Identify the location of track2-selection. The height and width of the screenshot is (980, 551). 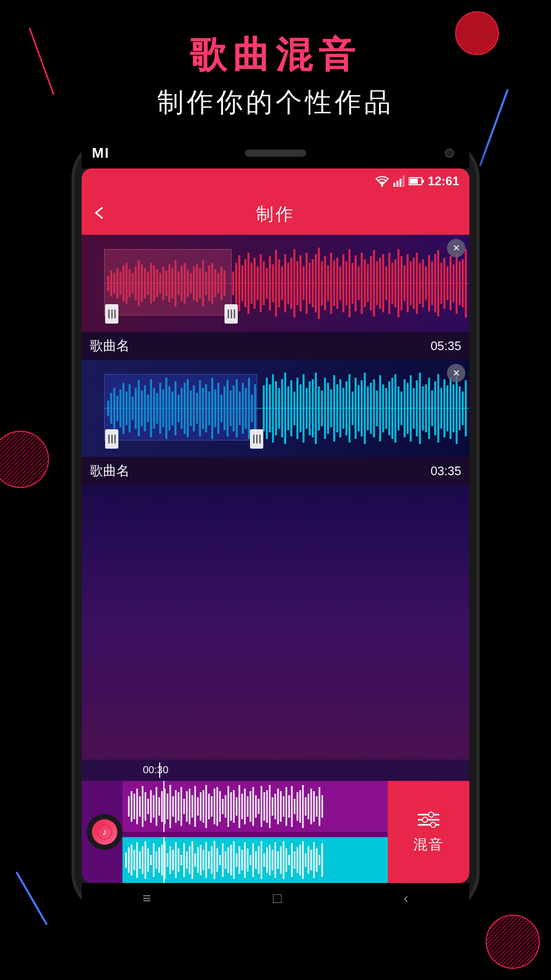
(181, 407).